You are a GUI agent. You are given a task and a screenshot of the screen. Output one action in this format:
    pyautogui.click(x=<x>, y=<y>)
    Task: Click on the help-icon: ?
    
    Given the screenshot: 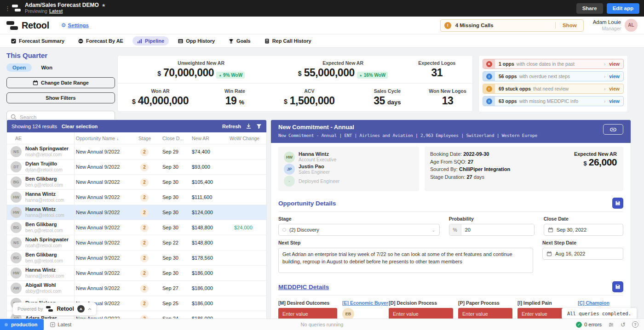 What is the action you would take?
    pyautogui.click(x=635, y=324)
    